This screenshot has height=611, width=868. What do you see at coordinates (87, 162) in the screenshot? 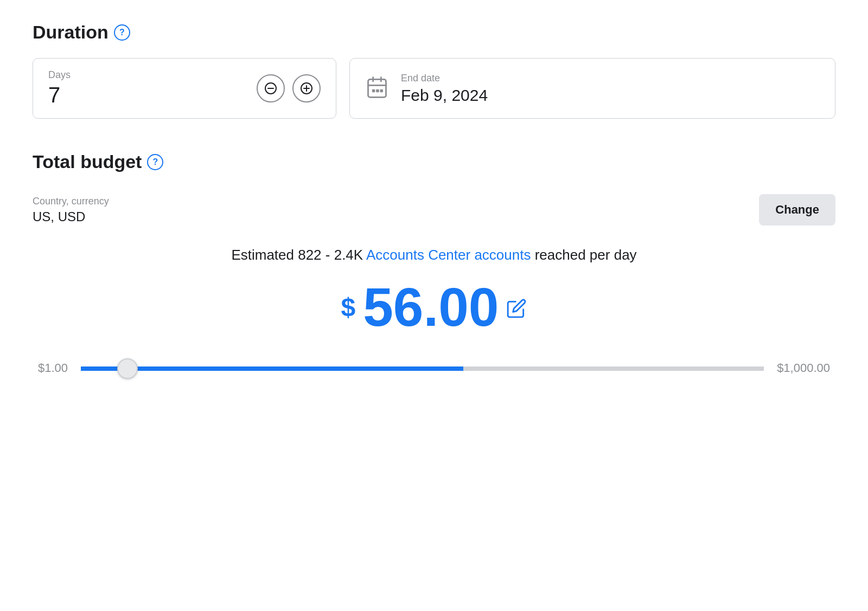
I see `budget-title: Total budget` at bounding box center [87, 162].